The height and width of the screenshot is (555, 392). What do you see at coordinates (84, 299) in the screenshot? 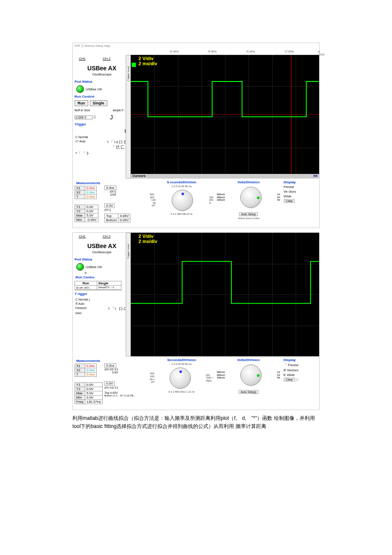
I see `trigger-normal: Normal j` at bounding box center [84, 299].